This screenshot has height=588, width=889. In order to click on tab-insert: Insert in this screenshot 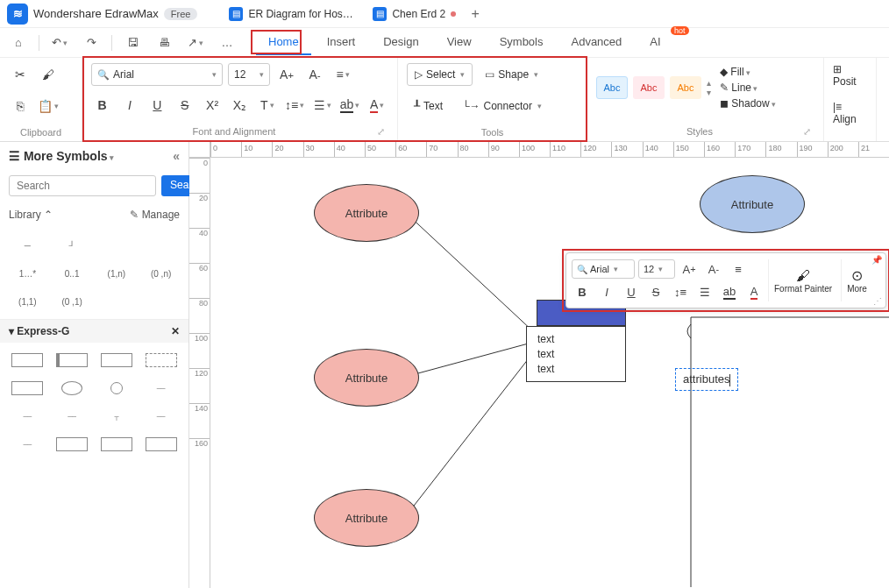, I will do `click(342, 42)`.